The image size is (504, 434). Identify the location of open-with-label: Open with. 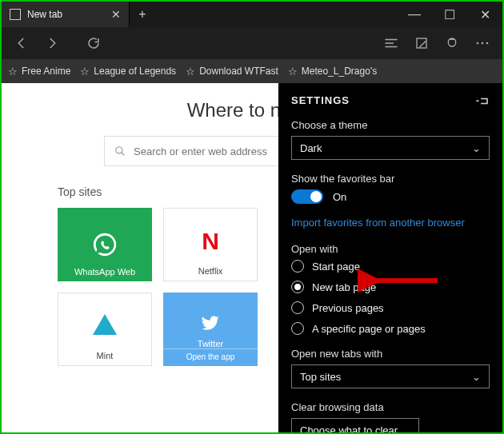
(390, 249).